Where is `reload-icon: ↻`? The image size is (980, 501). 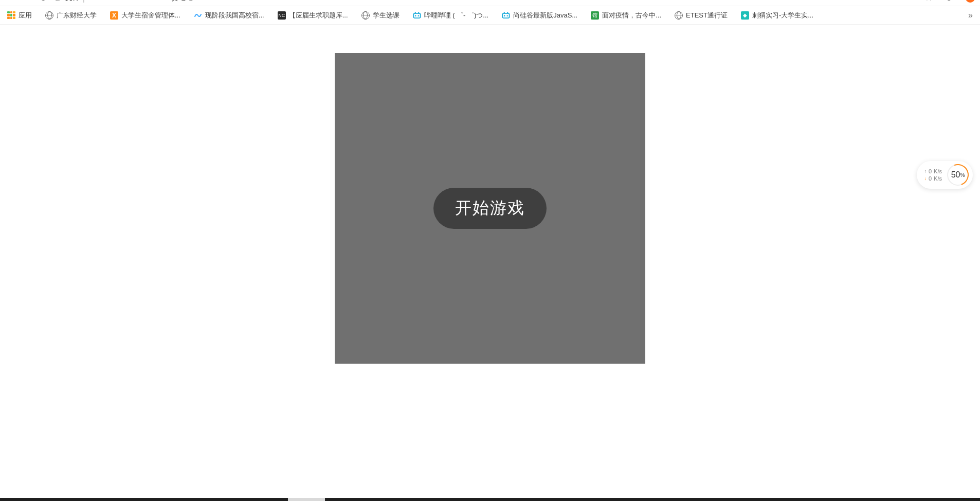 reload-icon: ↻ is located at coordinates (43, 1).